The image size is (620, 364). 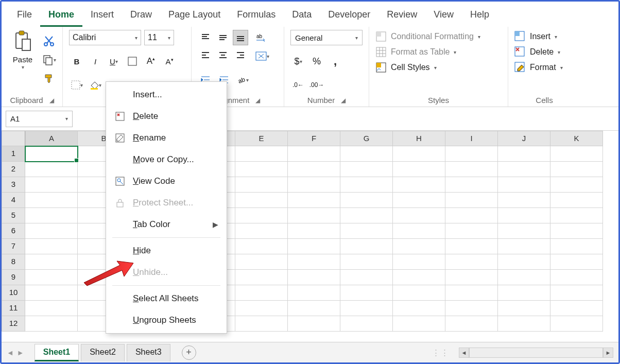 I want to click on tab-insert: Insert, so click(x=102, y=16).